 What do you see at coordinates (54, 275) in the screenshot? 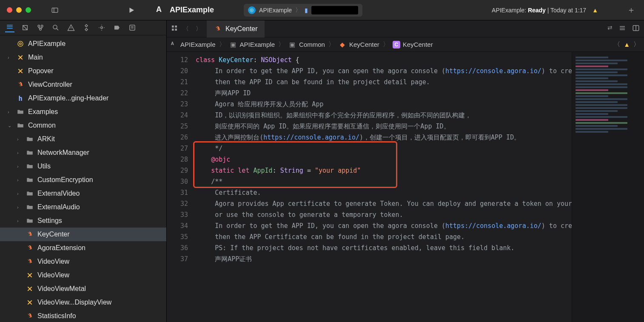
I see `tree-item-label: VideoView` at bounding box center [54, 275].